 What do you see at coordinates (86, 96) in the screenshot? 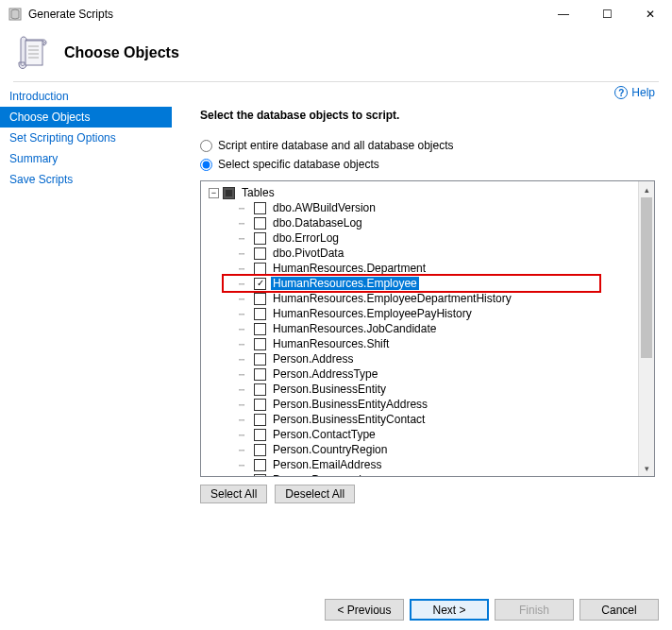
I see `sidebar-item-introduction: Introduction` at bounding box center [86, 96].